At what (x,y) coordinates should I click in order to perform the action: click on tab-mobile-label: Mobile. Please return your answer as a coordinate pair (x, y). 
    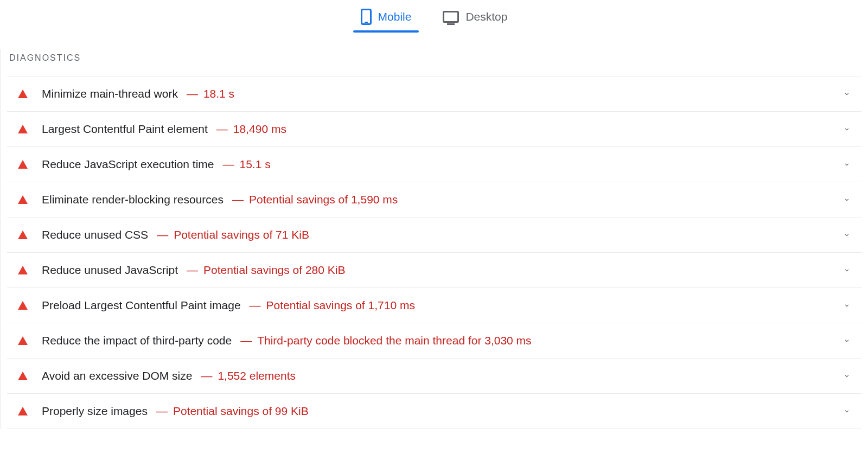
    Looking at the image, I should click on (395, 17).